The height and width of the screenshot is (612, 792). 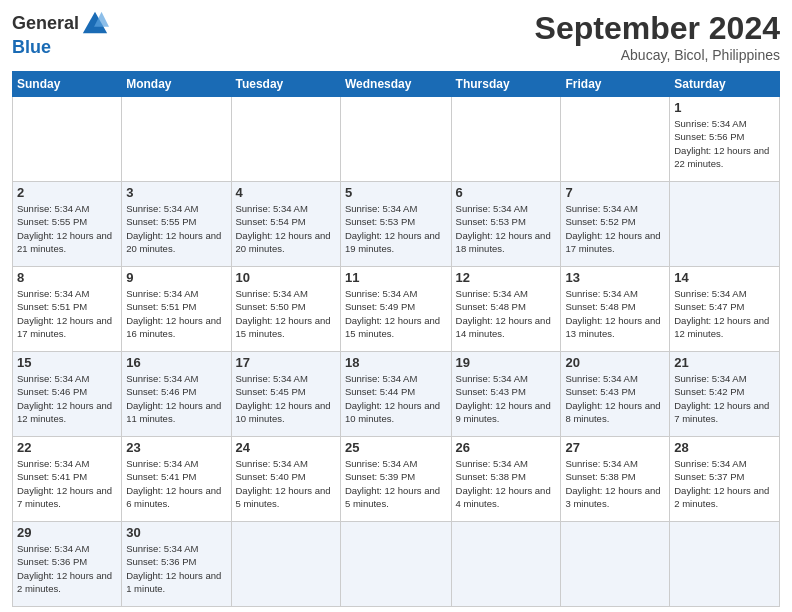 I want to click on day-cell-20: 20Sunrise: 5:34 AMSunset: 5:43 PMDayligh…, so click(x=616, y=394).